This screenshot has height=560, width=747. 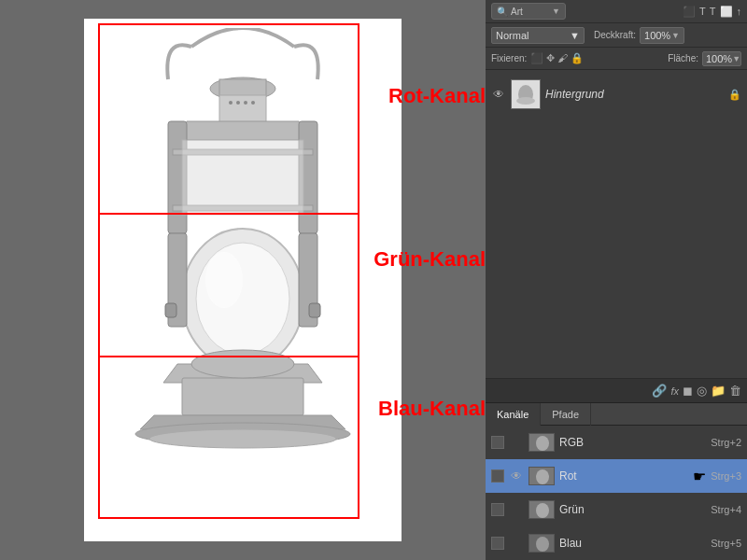 I want to click on tab-pfade: Pfade, so click(x=566, y=414).